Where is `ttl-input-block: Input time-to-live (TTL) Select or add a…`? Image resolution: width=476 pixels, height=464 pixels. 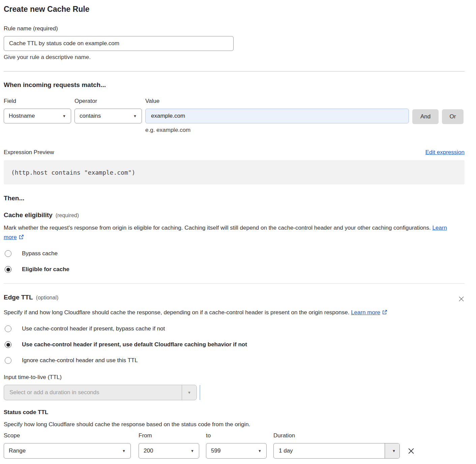
ttl-input-block: Input time-to-live (TTL) Select or add a… is located at coordinates (234, 387).